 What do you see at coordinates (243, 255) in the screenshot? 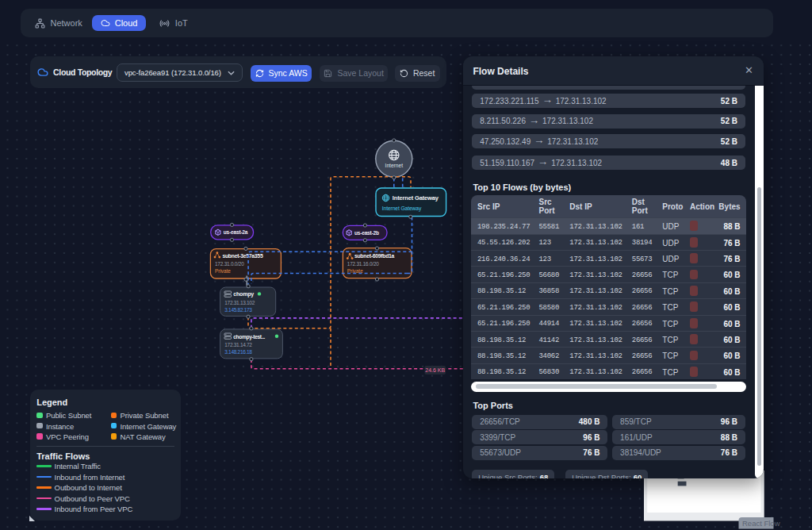
I see `svg-text: subnet-3e57a355` at bounding box center [243, 255].